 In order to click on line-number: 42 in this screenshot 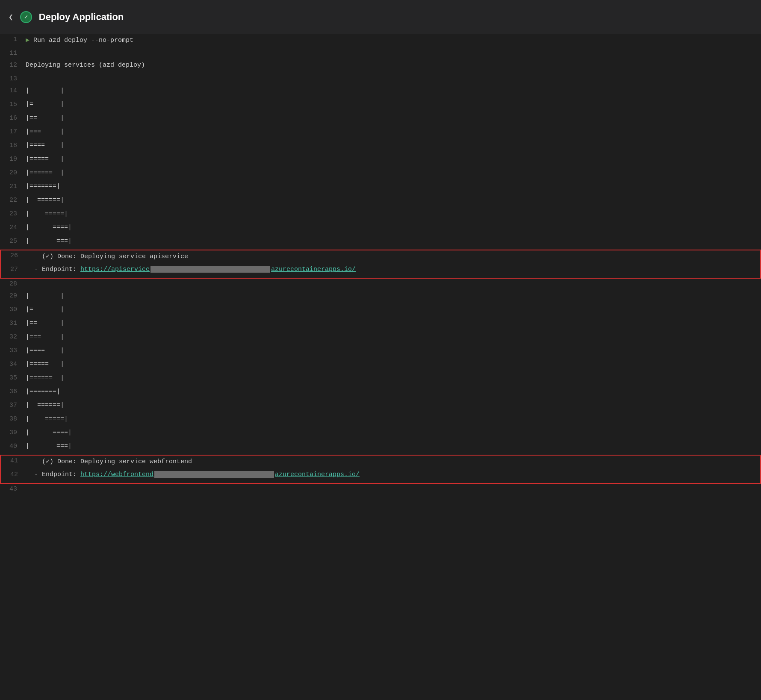, I will do `click(14, 474)`.